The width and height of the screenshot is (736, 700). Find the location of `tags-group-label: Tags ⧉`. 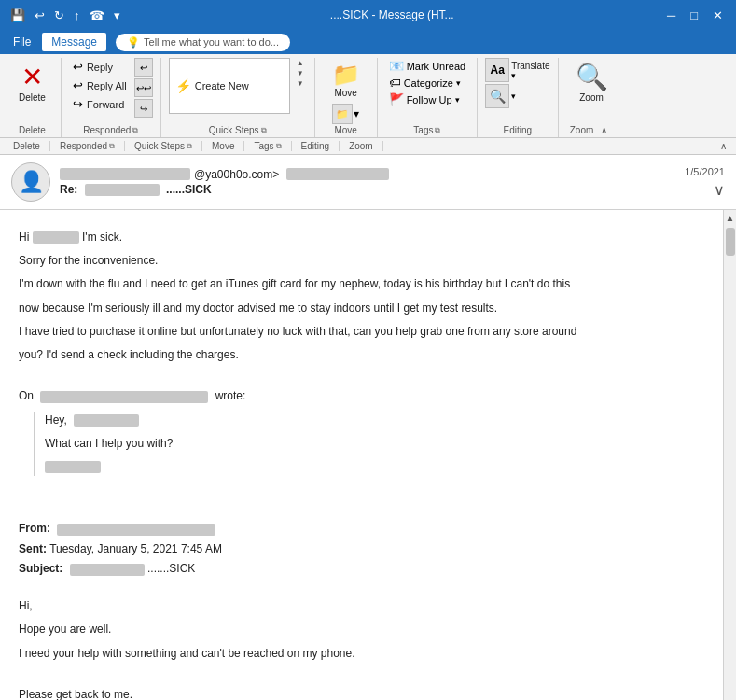

tags-group-label: Tags ⧉ is located at coordinates (427, 131).